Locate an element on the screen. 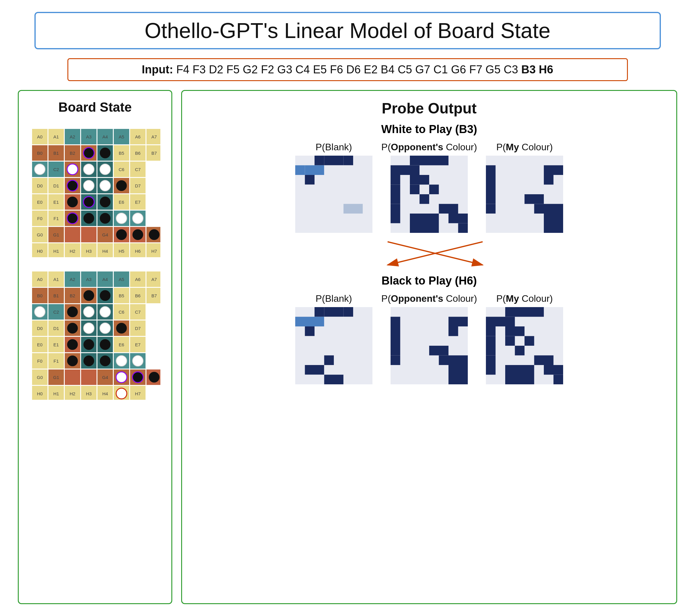 The height and width of the screenshot is (616, 695). input-moves: F4 F3 D2 F5 G2 F2 G3 C4 E5 F6 D6 E2 B4 C… is located at coordinates (347, 69).